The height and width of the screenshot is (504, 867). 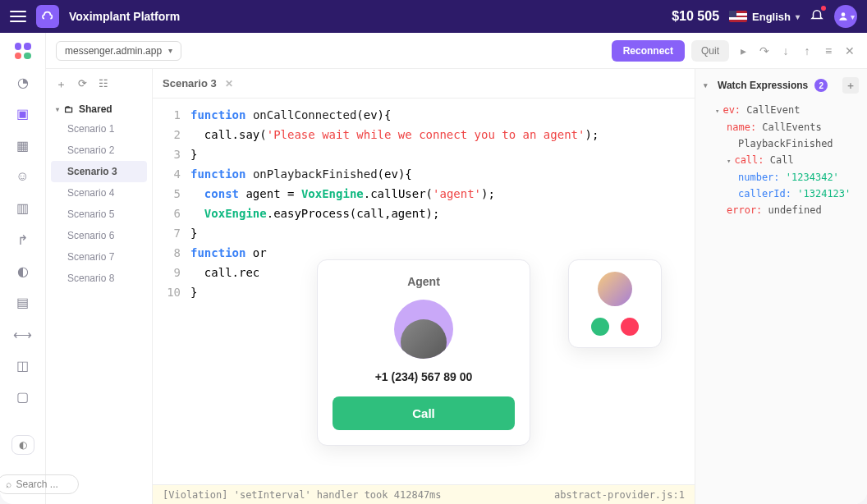 What do you see at coordinates (198, 84) in the screenshot?
I see `tab-scenario: Scenario 3 ✕` at bounding box center [198, 84].